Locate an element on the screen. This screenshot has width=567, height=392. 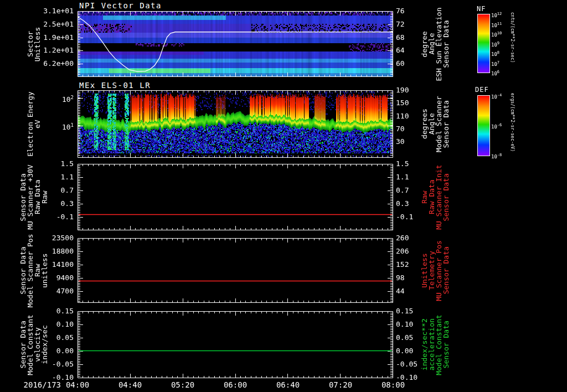
colorbar-tick-label: 1010 is located at coordinates (496, 34).